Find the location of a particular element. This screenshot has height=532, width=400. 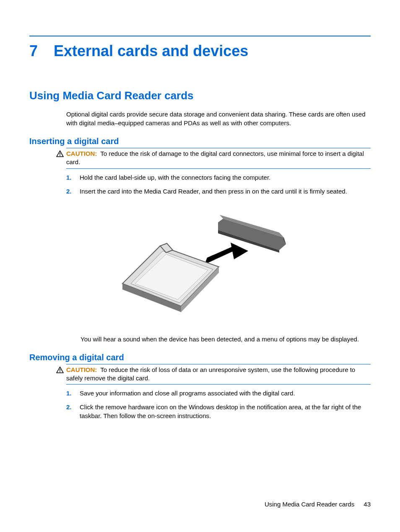

step-text: Insert the card into the Media Card Read… is located at coordinates (213, 191).